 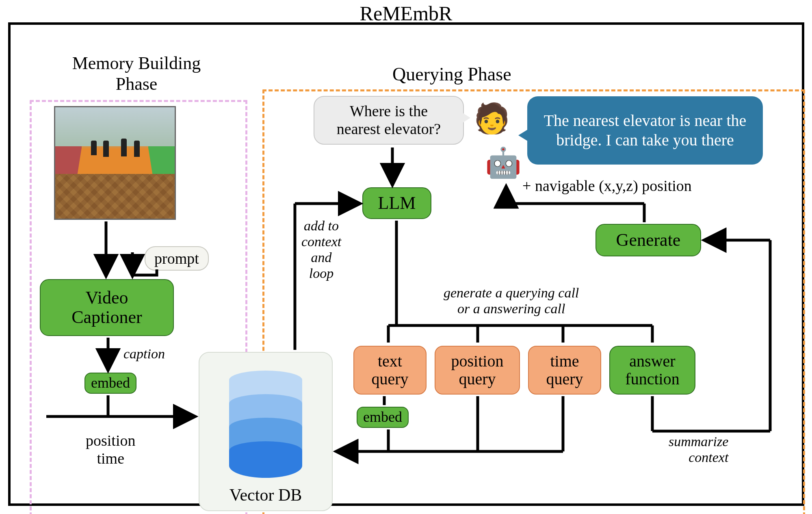 I want to click on memory-embed-block: embed, so click(x=110, y=383).